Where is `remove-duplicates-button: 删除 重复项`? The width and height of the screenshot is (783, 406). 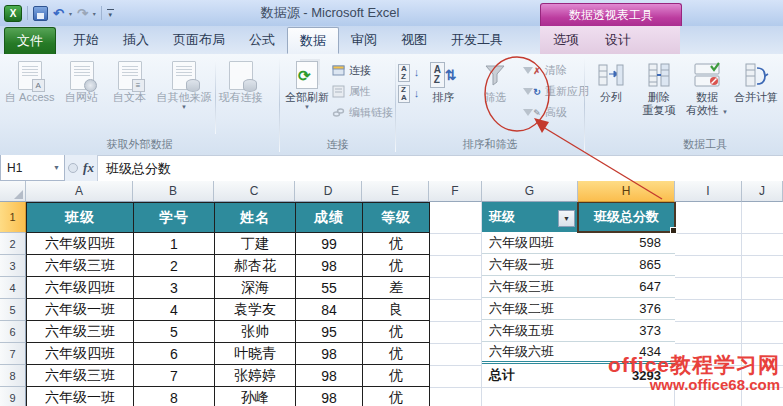 remove-duplicates-button: 删除 重复项 is located at coordinates (659, 87).